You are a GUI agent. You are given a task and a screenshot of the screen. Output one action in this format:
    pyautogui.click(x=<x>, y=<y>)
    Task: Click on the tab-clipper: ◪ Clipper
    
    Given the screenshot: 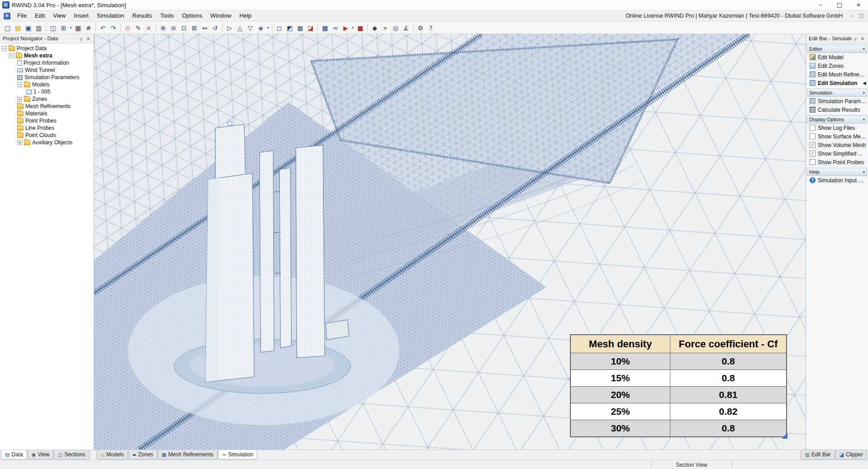 What is the action you would take?
    pyautogui.click(x=851, y=455)
    